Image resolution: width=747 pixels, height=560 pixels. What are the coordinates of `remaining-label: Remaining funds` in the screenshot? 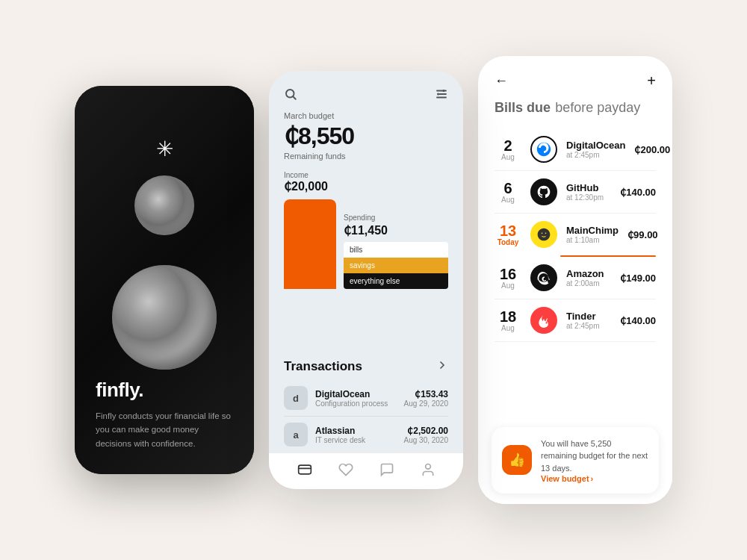 It's located at (366, 156).